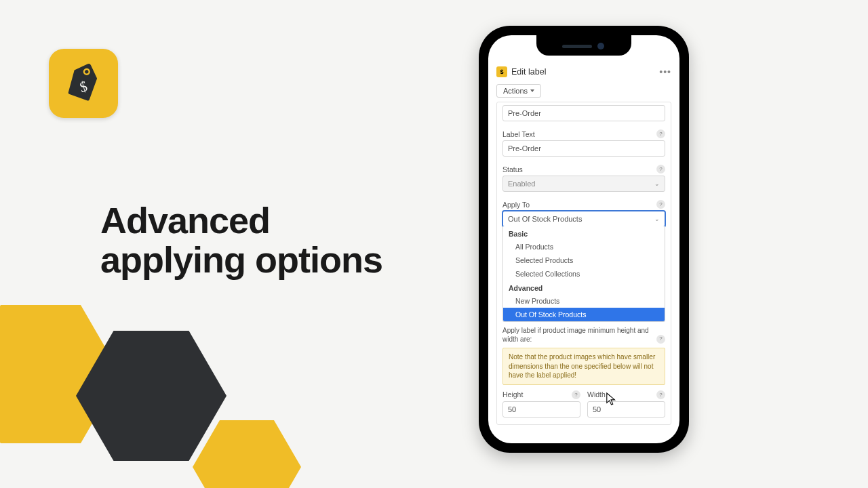  What do you see at coordinates (502, 72) in the screenshot?
I see `app-logo-icon: $` at bounding box center [502, 72].